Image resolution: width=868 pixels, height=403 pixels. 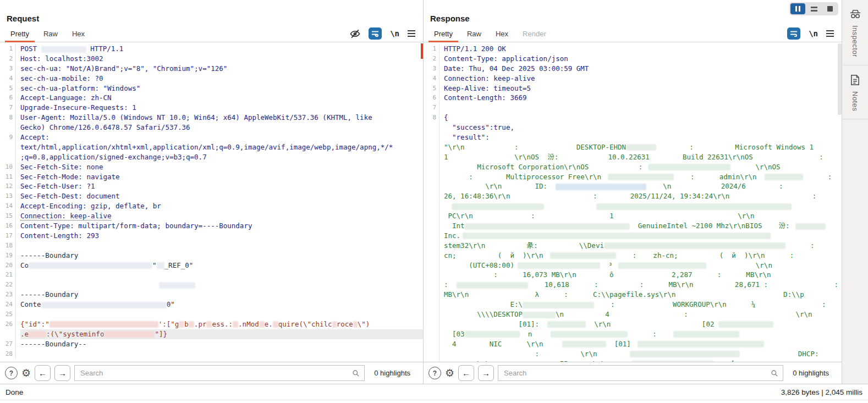 I want to click on code-text: e., so click(x=268, y=324).